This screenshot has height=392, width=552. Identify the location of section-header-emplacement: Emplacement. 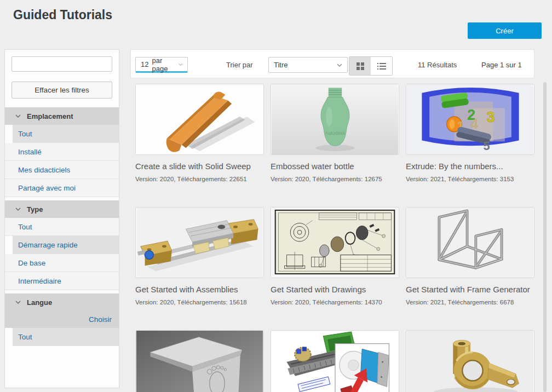
(62, 116).